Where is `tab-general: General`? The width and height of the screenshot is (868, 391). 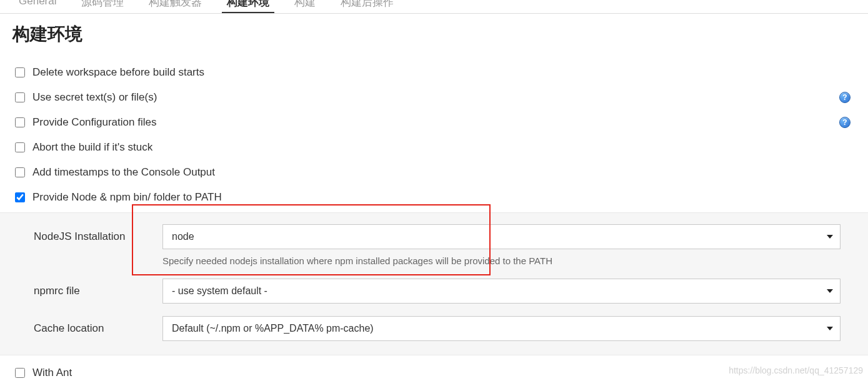 tab-general: General is located at coordinates (37, 4).